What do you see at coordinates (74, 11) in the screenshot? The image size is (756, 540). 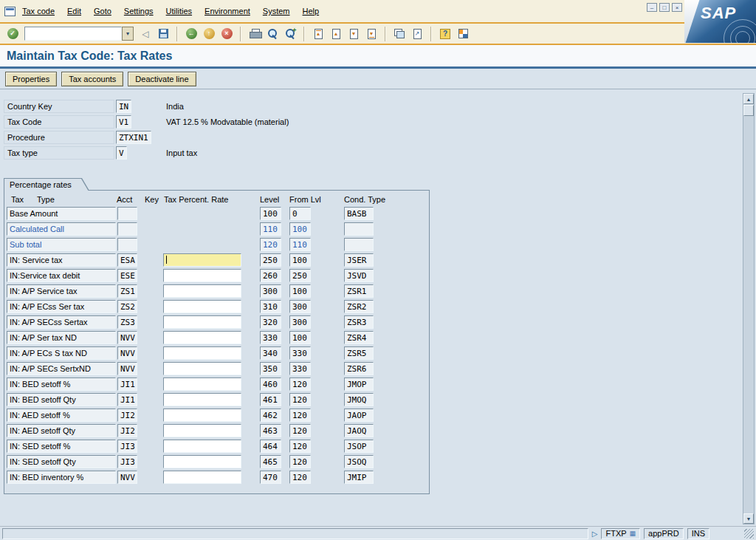 I see `menu-edit: Edit` at bounding box center [74, 11].